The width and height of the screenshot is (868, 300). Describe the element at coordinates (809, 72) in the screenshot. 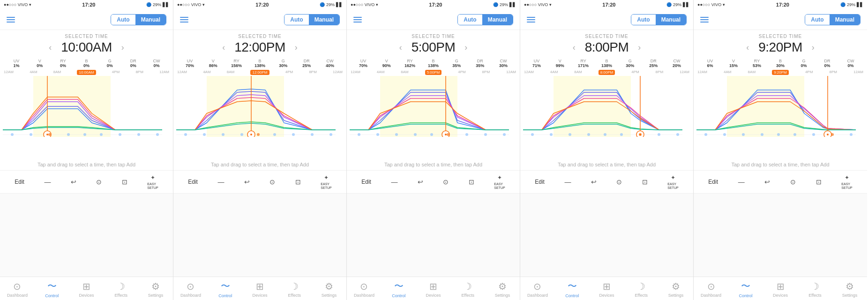

I see `time-mark-4: 4PM` at that location.